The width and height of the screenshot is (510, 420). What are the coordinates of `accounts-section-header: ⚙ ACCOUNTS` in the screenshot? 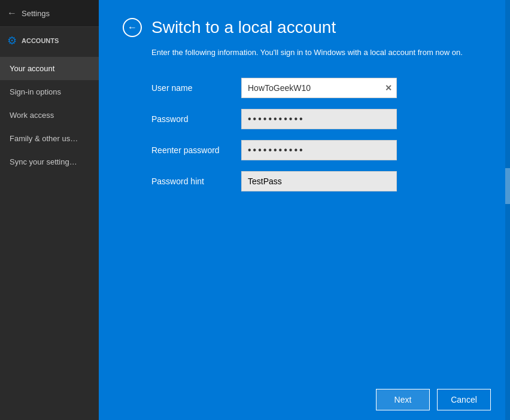 It's located at (49, 41).